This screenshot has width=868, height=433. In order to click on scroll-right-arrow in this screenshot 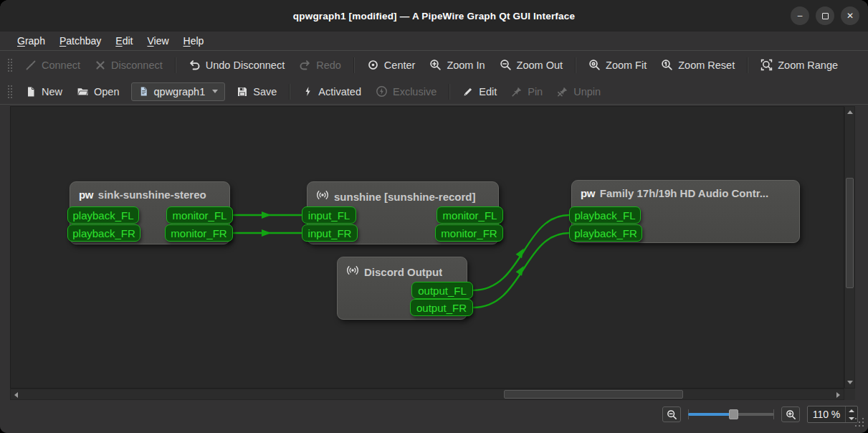, I will do `click(839, 394)`.